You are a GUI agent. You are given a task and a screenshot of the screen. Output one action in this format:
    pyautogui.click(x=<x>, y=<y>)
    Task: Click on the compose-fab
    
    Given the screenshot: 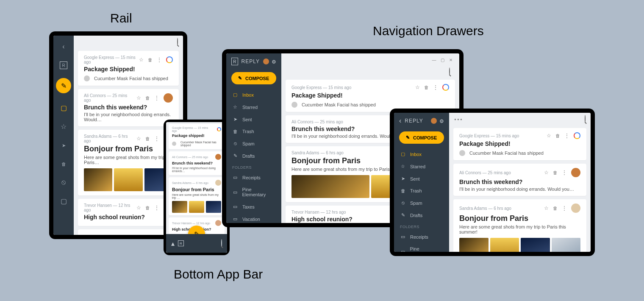 What is the action you would take?
    pyautogui.click(x=64, y=86)
    